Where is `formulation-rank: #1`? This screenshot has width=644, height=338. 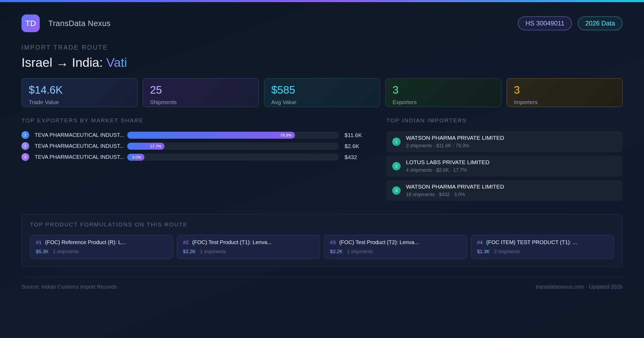 formulation-rank: #1 is located at coordinates (39, 243).